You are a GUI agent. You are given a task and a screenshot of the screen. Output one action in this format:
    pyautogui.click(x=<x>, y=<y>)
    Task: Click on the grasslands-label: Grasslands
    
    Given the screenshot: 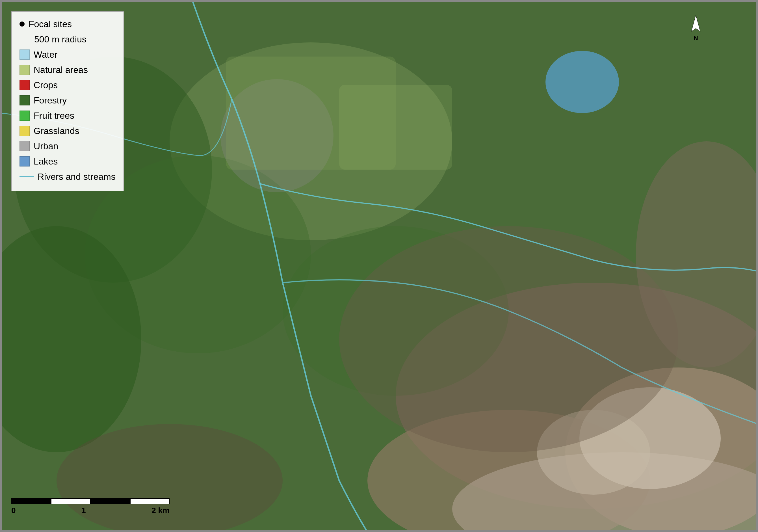 What is the action you would take?
    pyautogui.click(x=57, y=131)
    